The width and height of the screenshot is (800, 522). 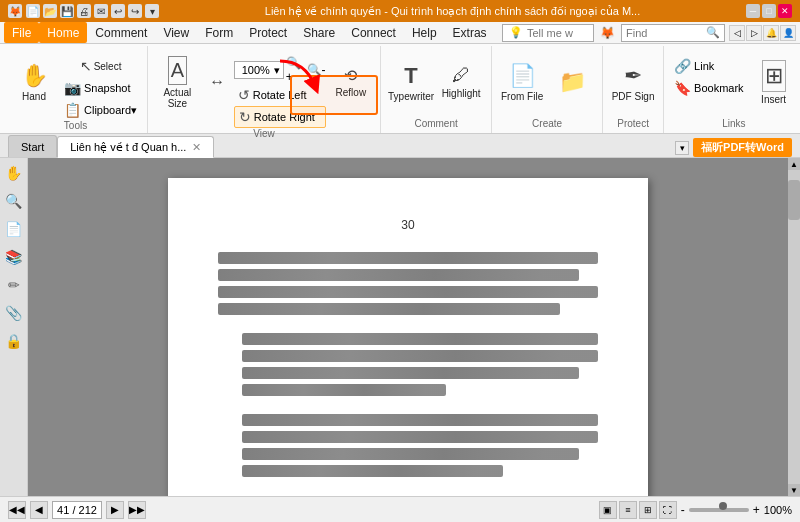 I want to click on user-icon: 👤, so click(x=788, y=33).